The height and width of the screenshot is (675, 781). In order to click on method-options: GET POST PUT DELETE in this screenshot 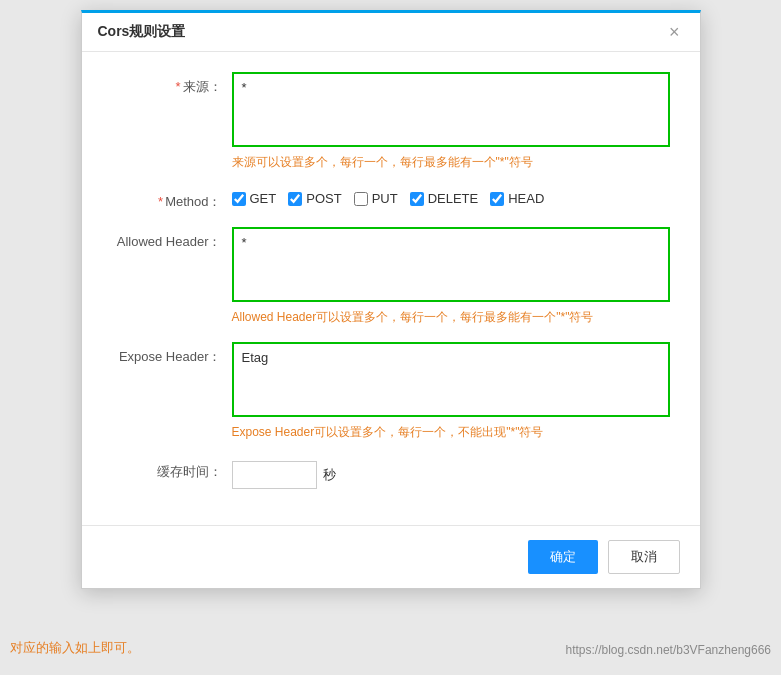, I will do `click(451, 196)`.